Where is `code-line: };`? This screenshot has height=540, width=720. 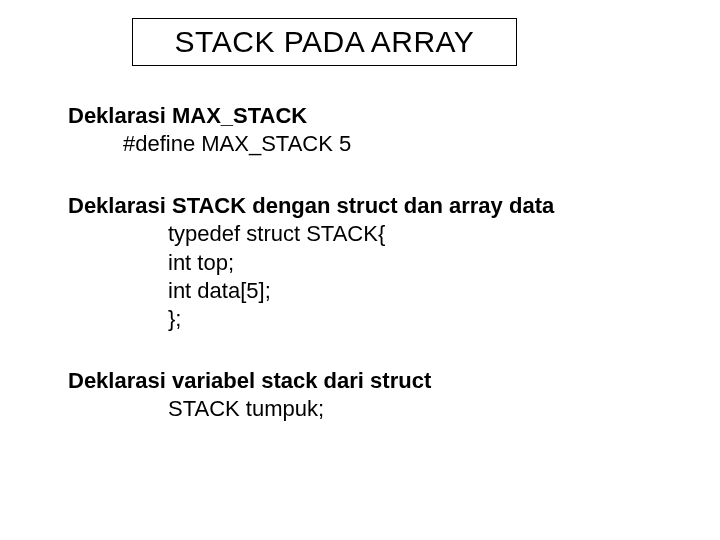 code-line: }; is located at coordinates (369, 319).